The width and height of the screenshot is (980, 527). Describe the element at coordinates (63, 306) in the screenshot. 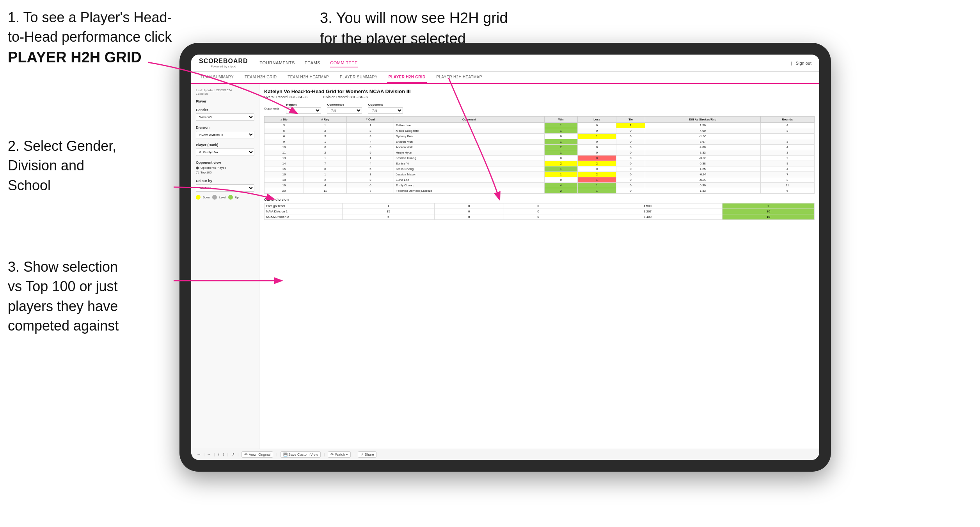

I see `step3-bottom-line3: players they have` at that location.